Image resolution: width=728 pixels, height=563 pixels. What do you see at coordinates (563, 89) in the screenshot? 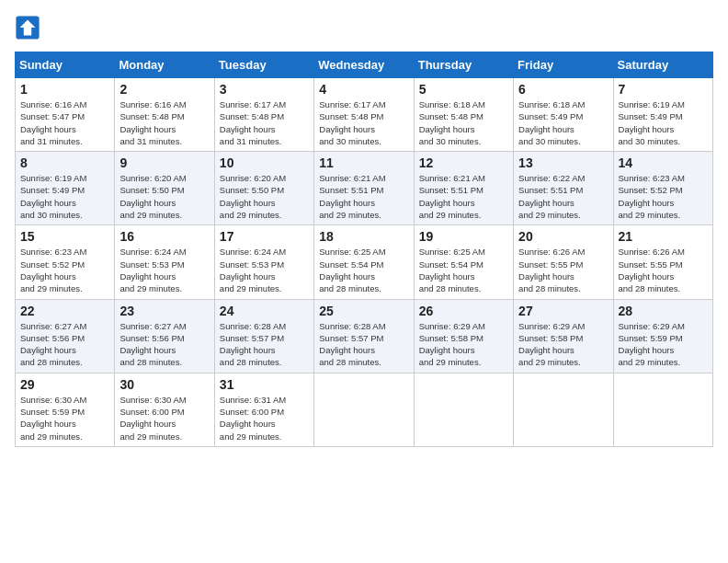
I see `day-number: 6` at bounding box center [563, 89].